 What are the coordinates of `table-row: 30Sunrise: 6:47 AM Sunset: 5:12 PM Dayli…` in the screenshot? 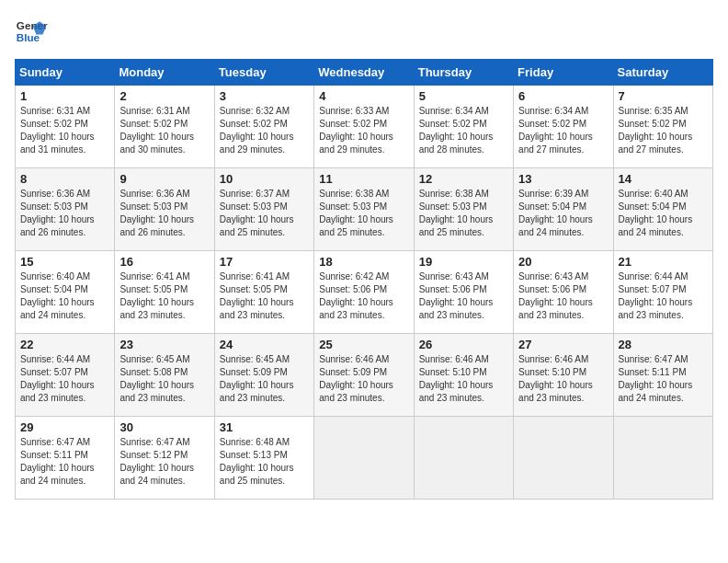 It's located at (165, 458).